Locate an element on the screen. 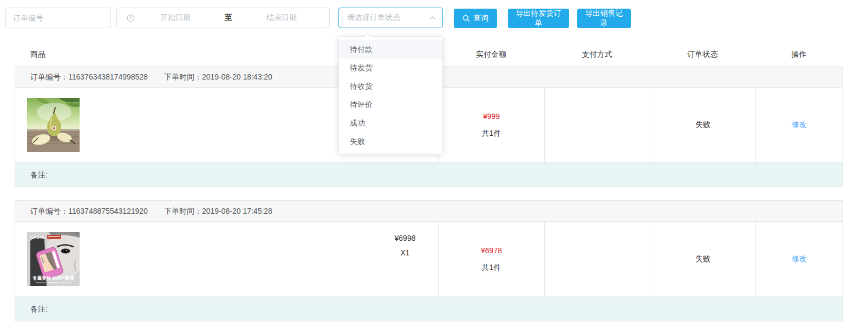 The height and width of the screenshot is (336, 868). status-option-success: 成功 is located at coordinates (391, 123).